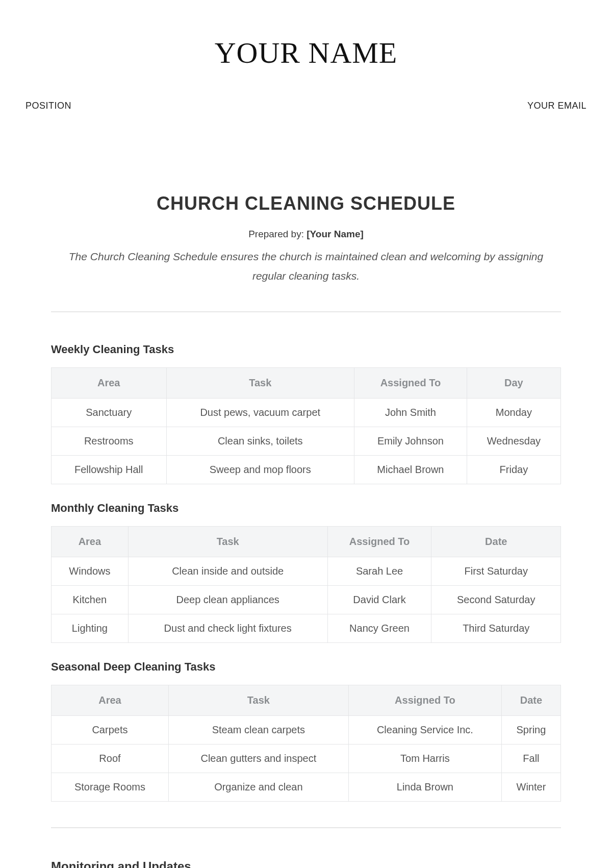  What do you see at coordinates (306, 350) in the screenshot?
I see `weekly-section-title: Weekly Cleaning Tasks` at bounding box center [306, 350].